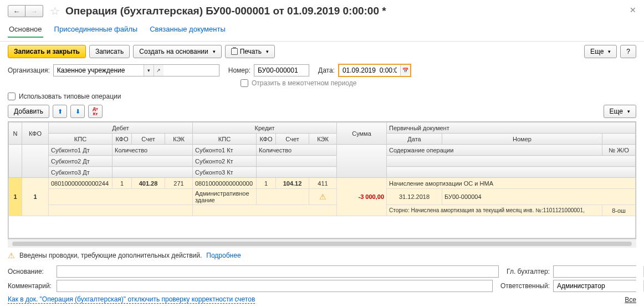 The width and height of the screenshot is (644, 307). Describe the element at coordinates (322, 243) in the screenshot. I see `horizontal-scrollbar` at that location.